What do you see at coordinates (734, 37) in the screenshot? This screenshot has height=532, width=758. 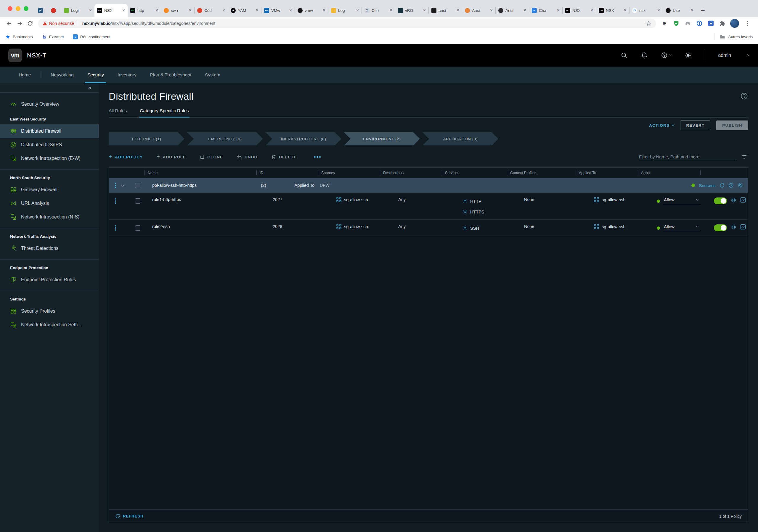 I see `other-favorites: Autres favoris` at bounding box center [734, 37].